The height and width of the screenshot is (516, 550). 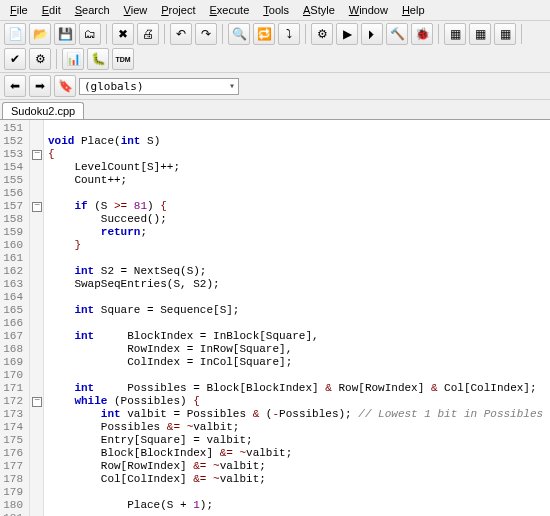 What do you see at coordinates (372, 34) in the screenshot?
I see `compile-run-icon: ⏵` at bounding box center [372, 34].